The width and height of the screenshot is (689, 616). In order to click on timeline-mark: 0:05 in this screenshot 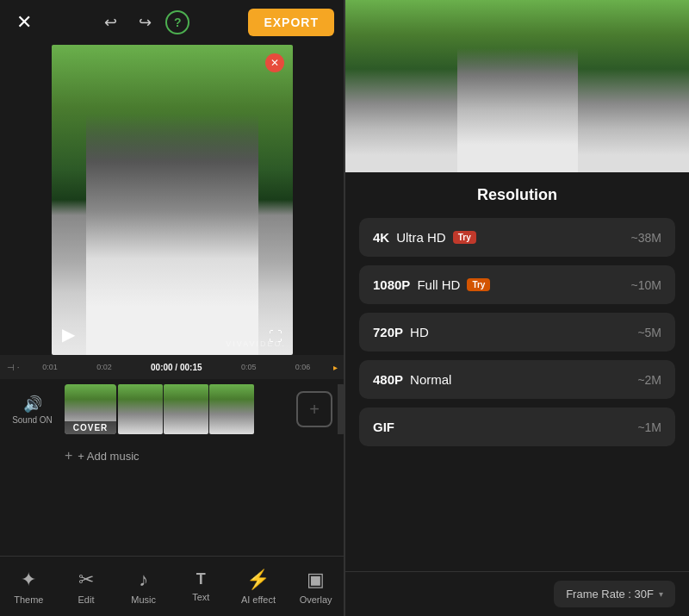, I will do `click(249, 367)`.